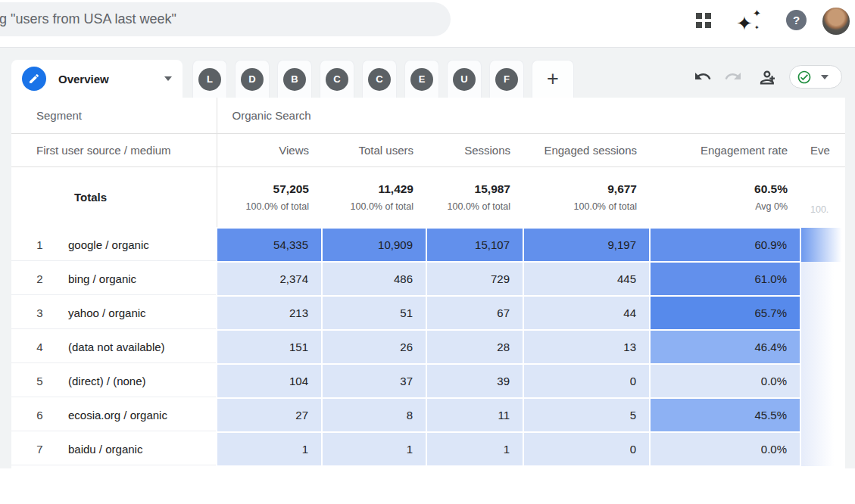 This screenshot has width=855, height=504. Describe the element at coordinates (270, 150) in the screenshot. I see `col-header-views: Views` at that location.